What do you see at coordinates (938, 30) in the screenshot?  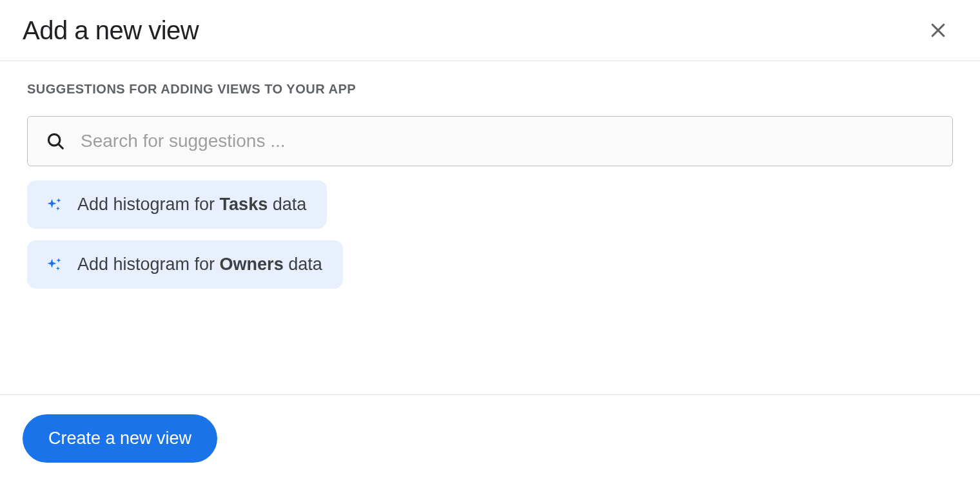 I see `close-icon` at bounding box center [938, 30].